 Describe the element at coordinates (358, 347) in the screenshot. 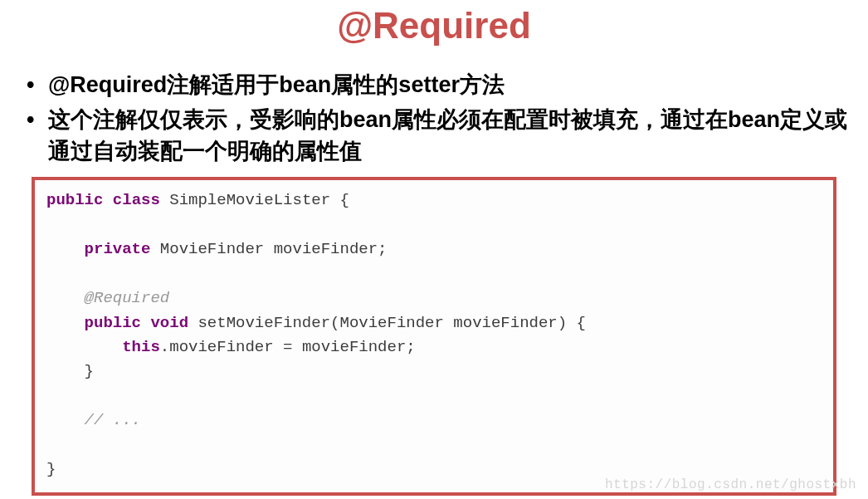

I see `assign-rhs: movieFinder;` at that location.